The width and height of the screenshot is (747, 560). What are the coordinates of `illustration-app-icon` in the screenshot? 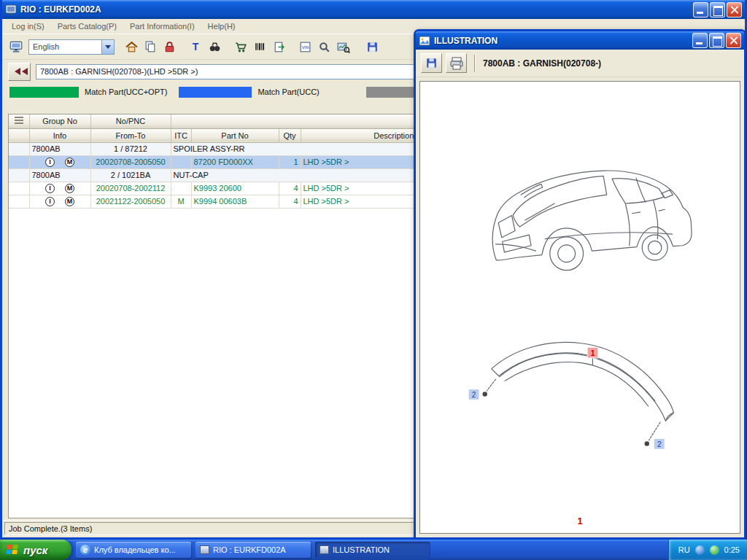 It's located at (324, 550).